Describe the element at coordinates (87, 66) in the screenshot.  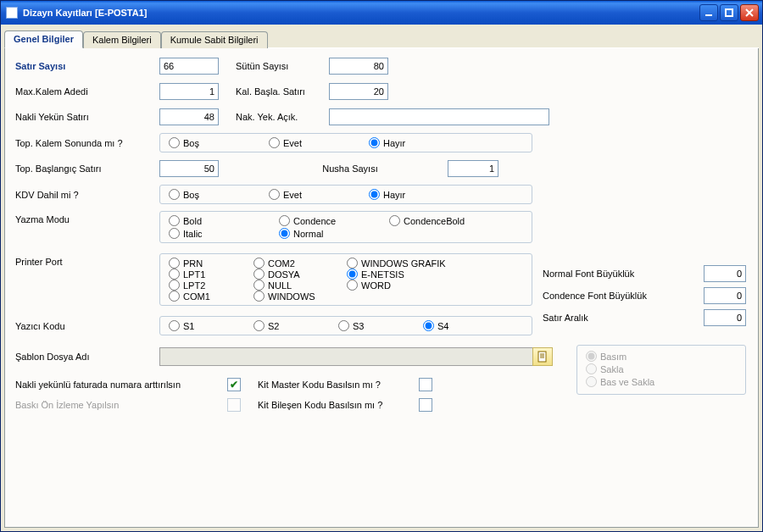
I see `label-satir-sayisi: Satır Sayısı` at that location.